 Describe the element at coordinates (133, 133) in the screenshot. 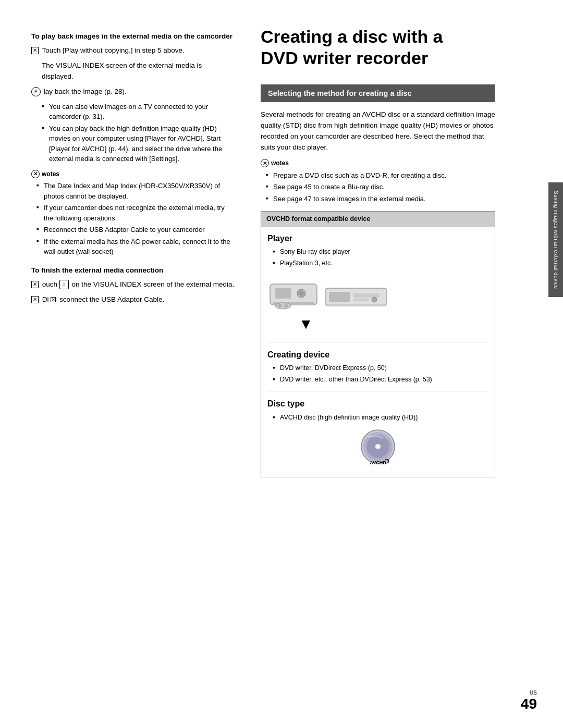

I see `step2-bullets: You can also view images on a TV connect…` at that location.